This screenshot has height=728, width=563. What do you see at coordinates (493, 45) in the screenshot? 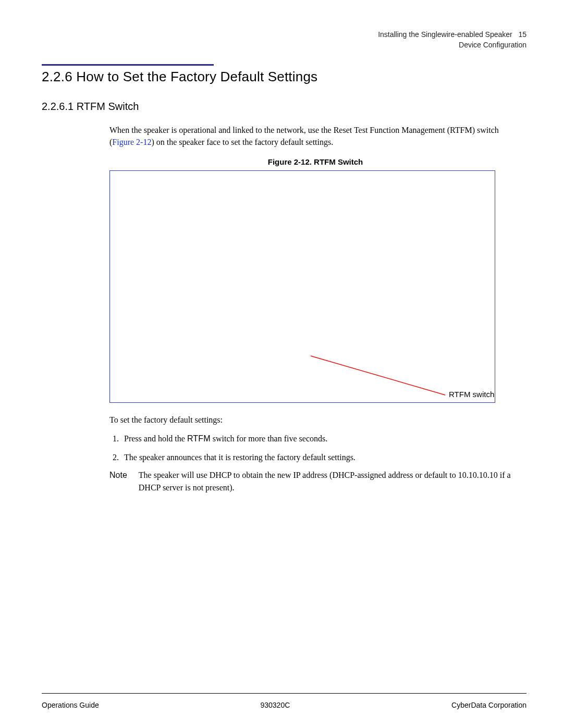
I see `running-header-subtitle: Device Configuration` at bounding box center [493, 45].